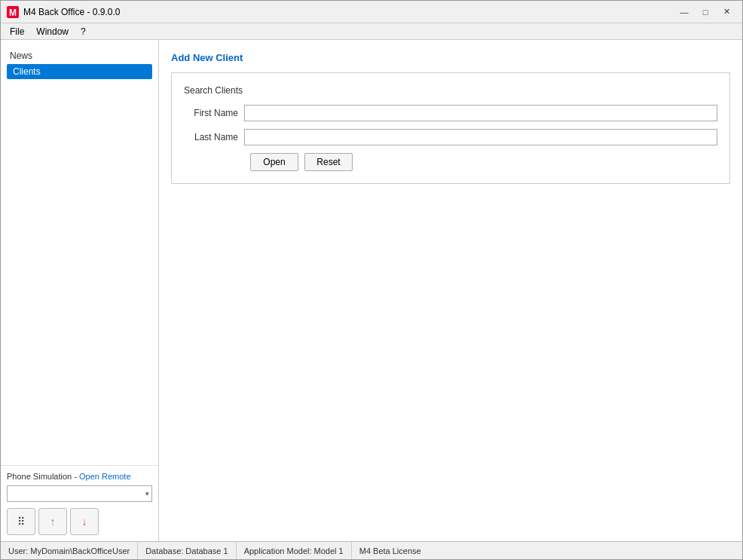 This screenshot has width=743, height=560. Describe the element at coordinates (84, 522) in the screenshot. I see `hangup-icon: ↓` at that location.